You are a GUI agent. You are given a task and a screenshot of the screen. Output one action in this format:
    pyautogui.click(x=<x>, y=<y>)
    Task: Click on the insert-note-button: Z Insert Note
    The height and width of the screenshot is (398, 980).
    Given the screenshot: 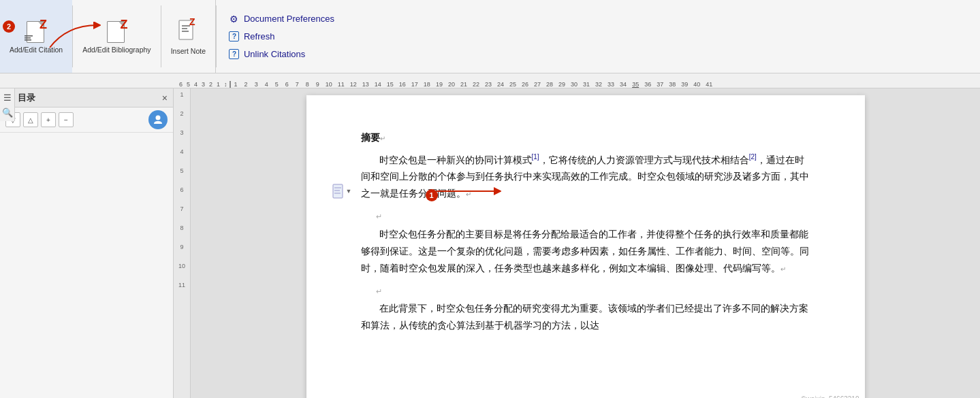 What is the action you would take?
    pyautogui.click(x=189, y=37)
    